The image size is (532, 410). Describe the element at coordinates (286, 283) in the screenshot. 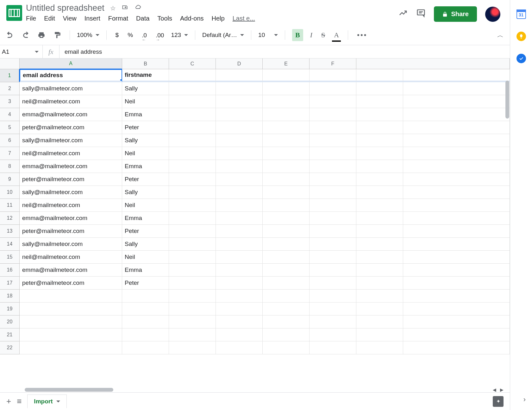

I see `cell-E17` at that location.